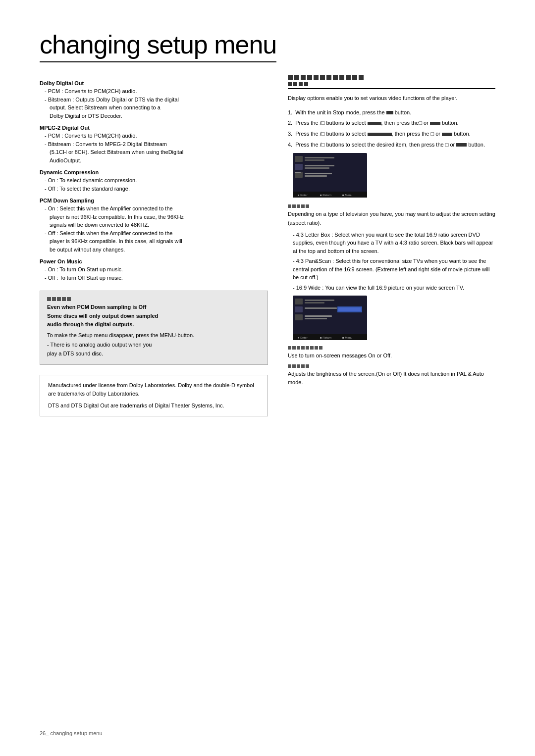 The image size is (535, 756). I want to click on mpeg-title: MPEG-2 Digital Out, so click(154, 128).